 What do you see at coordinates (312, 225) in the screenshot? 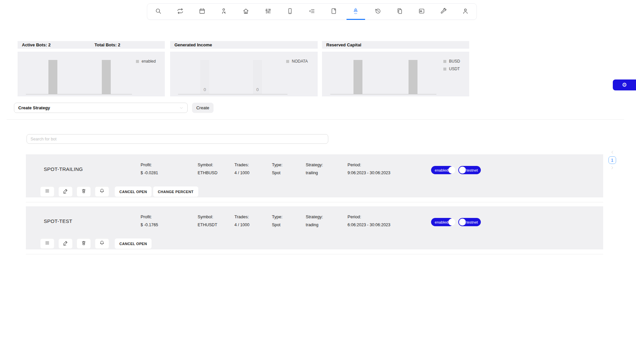
I see `field-value: trading` at bounding box center [312, 225].